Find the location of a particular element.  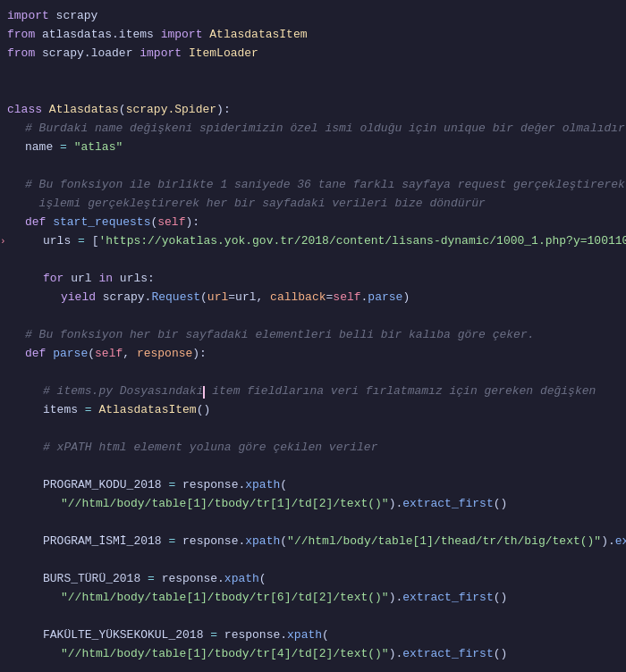

token-punc: = is located at coordinates (330, 298).